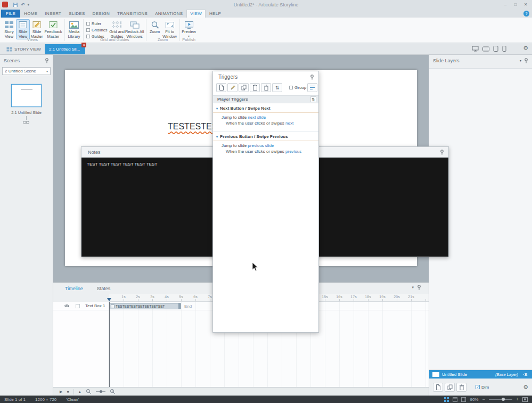 The image size is (532, 403). What do you see at coordinates (261, 146) in the screenshot?
I see `trigger-action-link: previous slide` at bounding box center [261, 146].